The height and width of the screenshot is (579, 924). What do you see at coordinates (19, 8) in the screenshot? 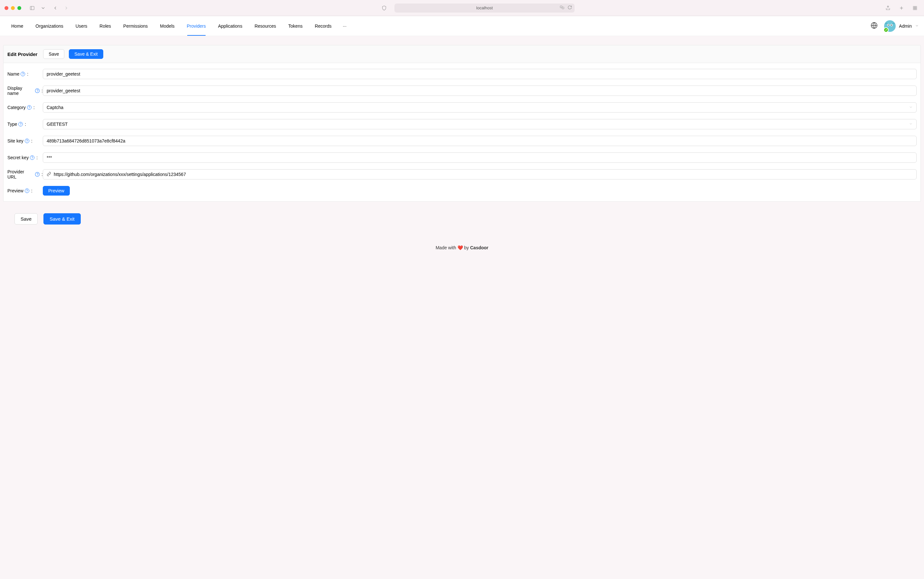
I see `maximize-window-button` at bounding box center [19, 8].